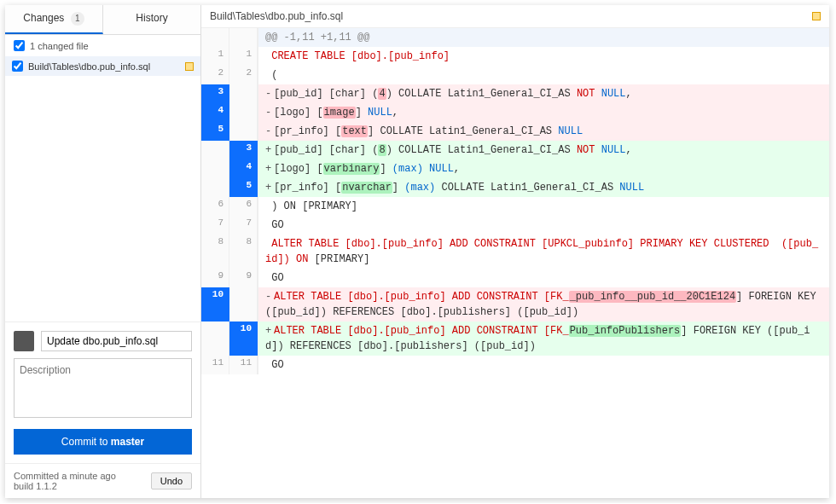 Image resolution: width=836 pixels, height=504 pixels. What do you see at coordinates (55, 20) in the screenshot?
I see `tab-changes: Changes 1` at bounding box center [55, 20].